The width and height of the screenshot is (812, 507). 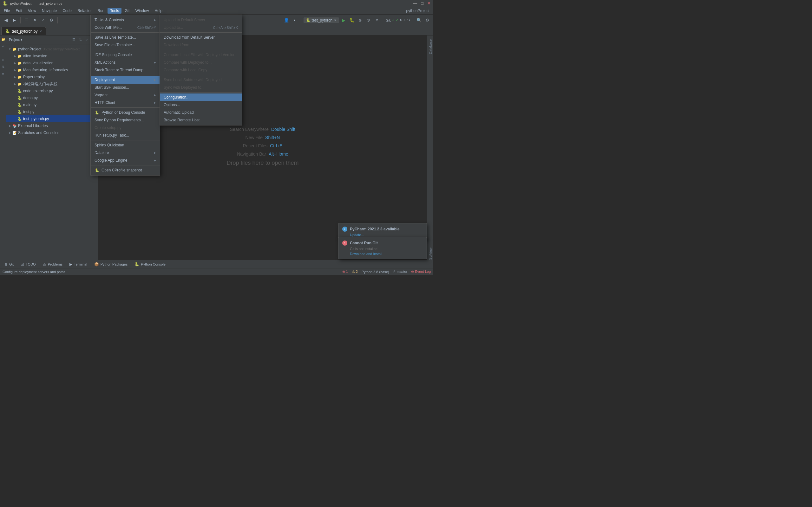 What do you see at coordinates (52, 133) in the screenshot?
I see `tree-scratches: ▶ 📝 Scratches and Consoles` at bounding box center [52, 133].